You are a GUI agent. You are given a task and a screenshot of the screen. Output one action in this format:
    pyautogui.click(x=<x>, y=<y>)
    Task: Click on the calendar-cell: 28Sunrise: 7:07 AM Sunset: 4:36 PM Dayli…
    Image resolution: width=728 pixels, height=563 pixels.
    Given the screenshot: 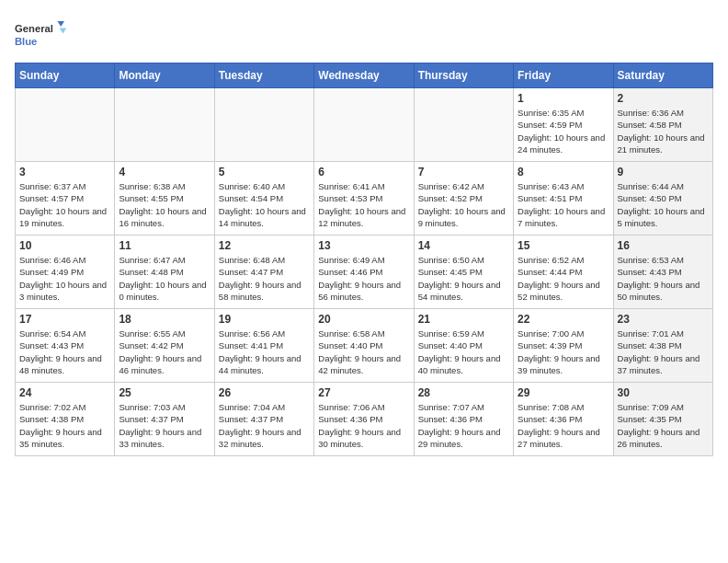 What is the action you would take?
    pyautogui.click(x=463, y=419)
    